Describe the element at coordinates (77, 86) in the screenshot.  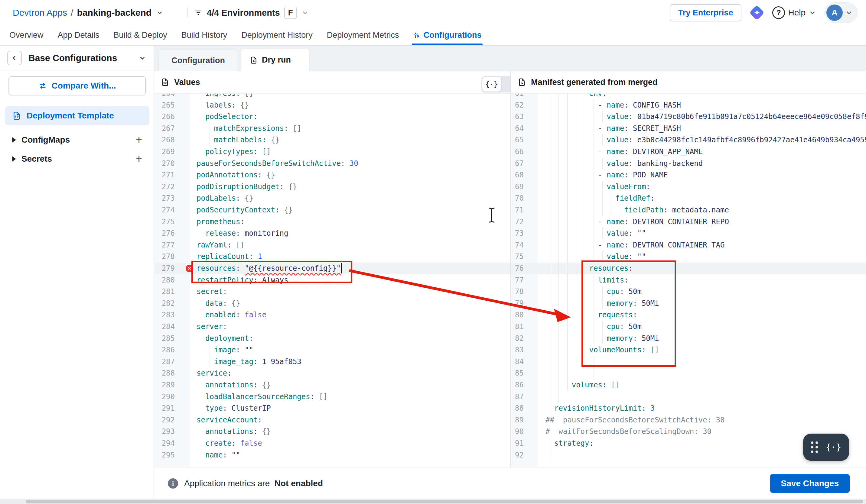
I see `compare-with-button: Compare With...` at that location.